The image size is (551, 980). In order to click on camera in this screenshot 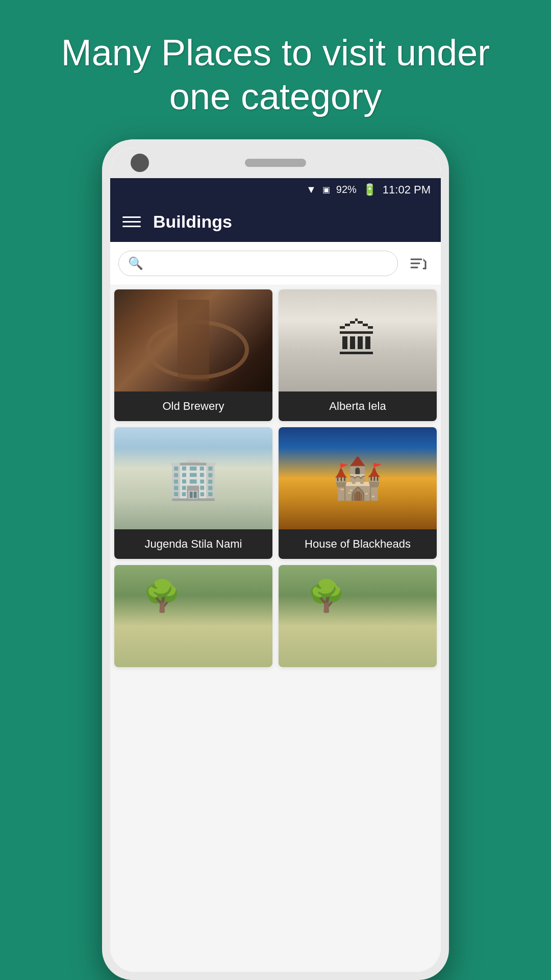, I will do `click(140, 163)`.